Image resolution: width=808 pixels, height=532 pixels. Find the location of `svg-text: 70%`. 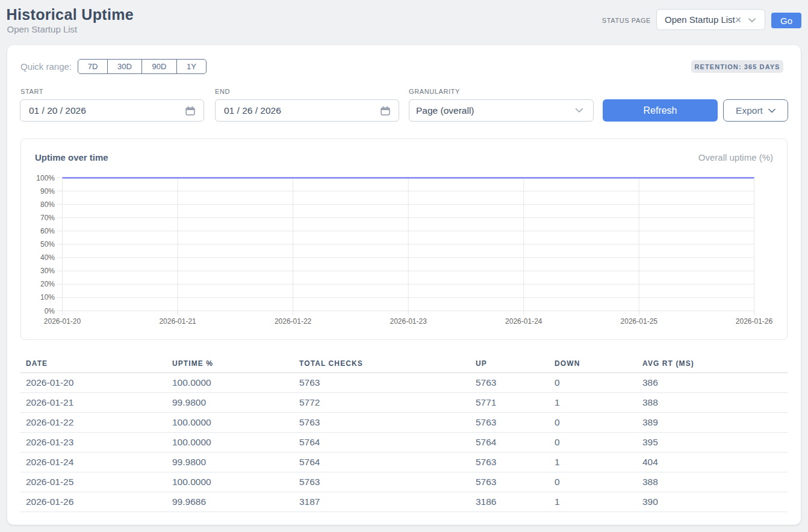

svg-text: 70% is located at coordinates (48, 218).